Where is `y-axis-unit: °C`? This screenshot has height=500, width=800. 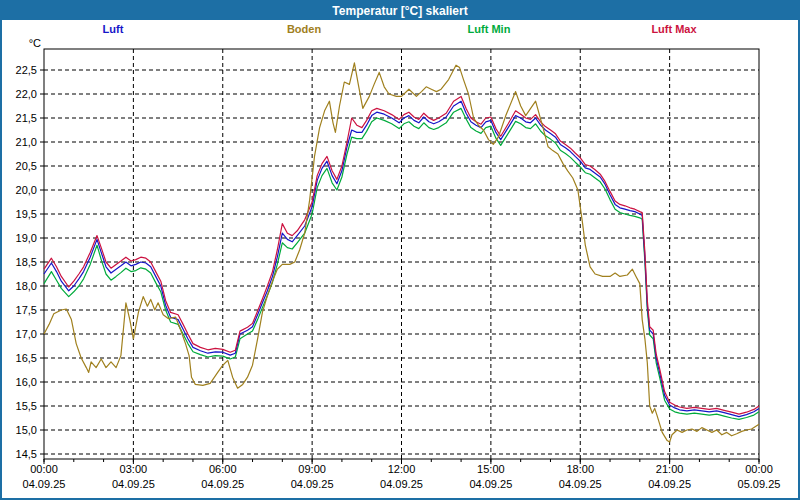 y-axis-unit: °C is located at coordinates (35, 43).